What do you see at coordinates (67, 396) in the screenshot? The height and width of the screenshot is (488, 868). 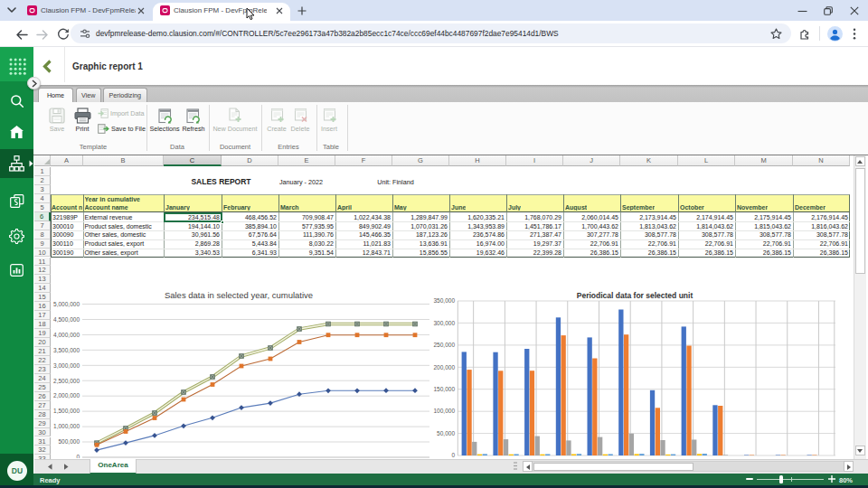 I see `svg-text: 2,000,000` at bounding box center [67, 396].